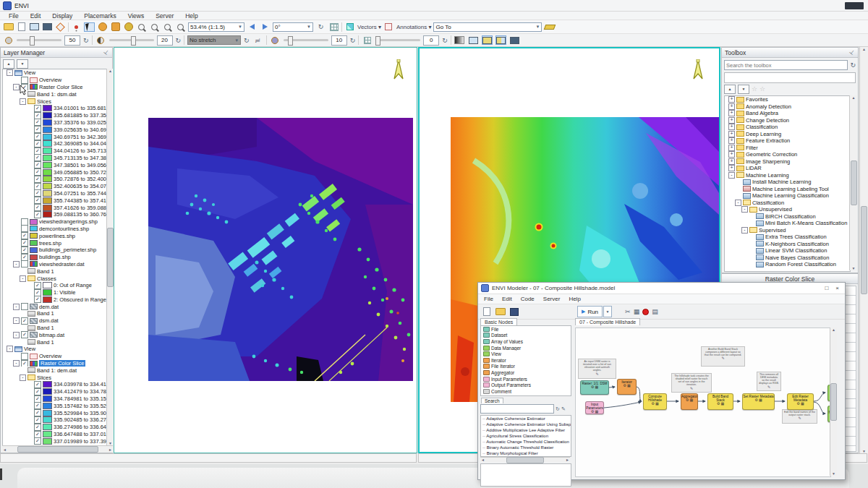 Image resolution: width=868 pixels, height=488 pixels. What do you see at coordinates (787, 231) in the screenshot?
I see `tree-row: -Supervised` at bounding box center [787, 231].